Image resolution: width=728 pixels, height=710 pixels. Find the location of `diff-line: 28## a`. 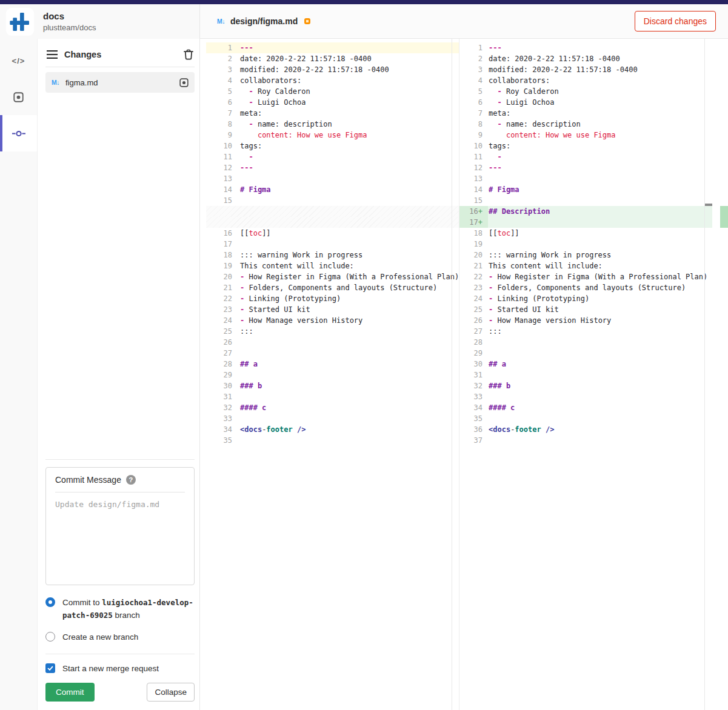

diff-line: 28## a is located at coordinates (332, 364).